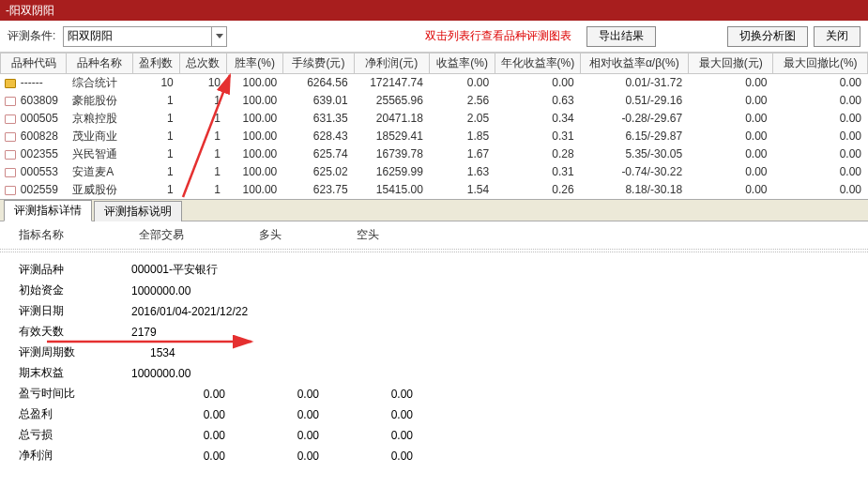  I want to click on table-row: 600828茂业商业11100.00628.4318529.411.850.31…, so click(434, 137).